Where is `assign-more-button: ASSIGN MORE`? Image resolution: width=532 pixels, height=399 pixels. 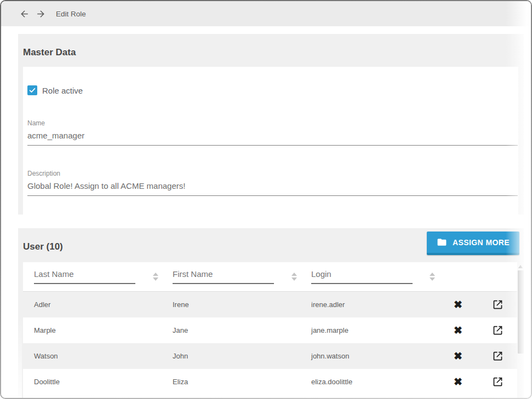
assign-more-button: ASSIGN MORE is located at coordinates (473, 243).